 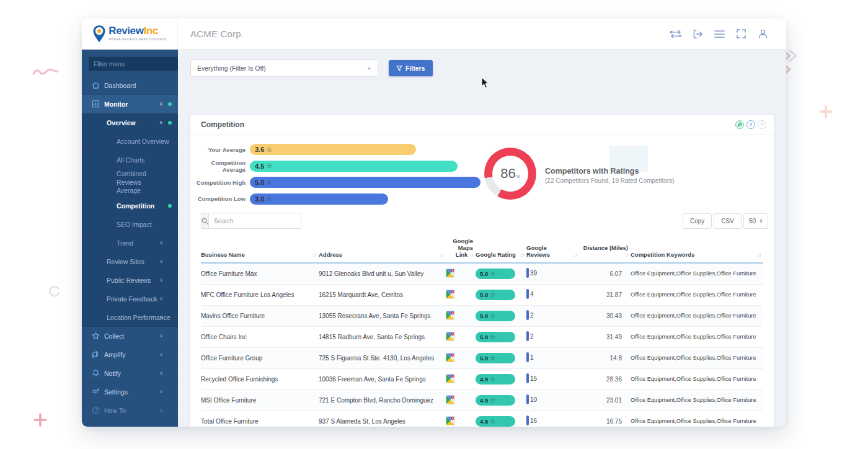 What do you see at coordinates (130, 141) in the screenshot?
I see `sidebar-item-account-overview: Account Overview` at bounding box center [130, 141].